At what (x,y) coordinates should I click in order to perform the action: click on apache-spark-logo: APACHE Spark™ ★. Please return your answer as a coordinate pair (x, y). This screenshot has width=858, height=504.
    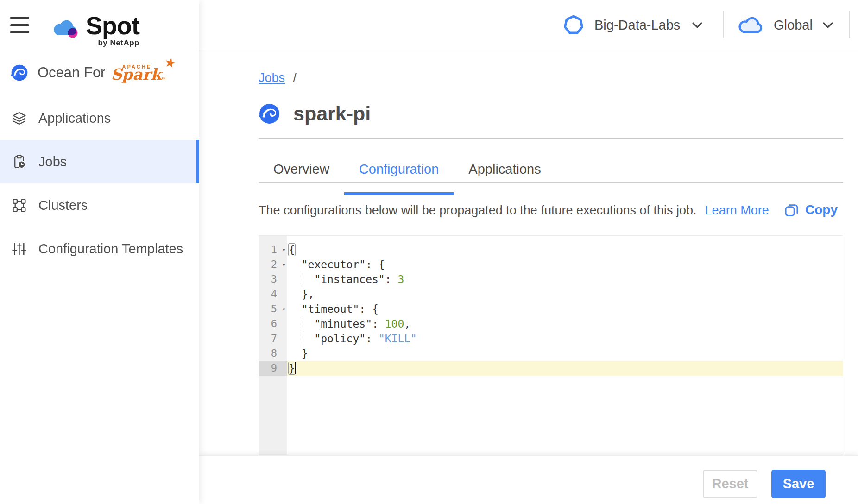
    Looking at the image, I should click on (143, 73).